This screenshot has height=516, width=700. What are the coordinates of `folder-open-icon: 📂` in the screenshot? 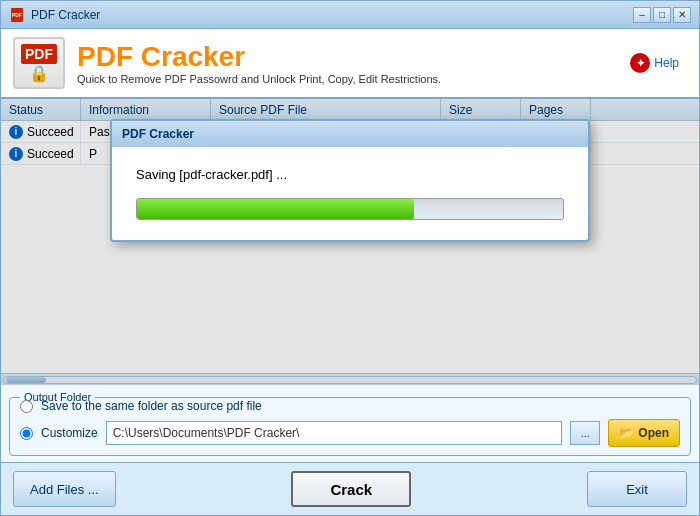 It's located at (626, 433).